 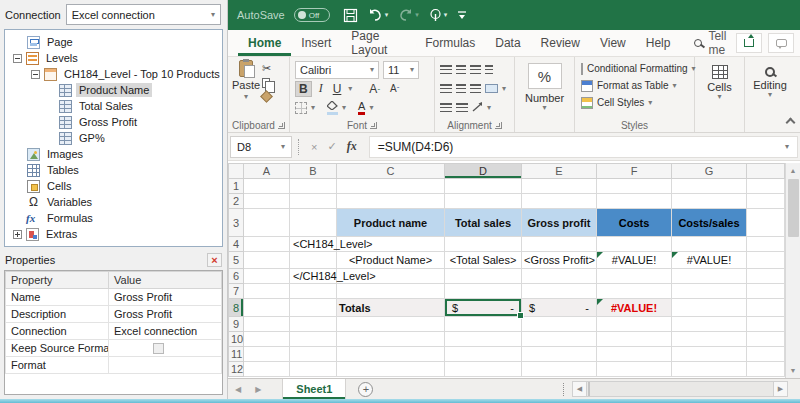 I want to click on tab-splitter, so click(x=564, y=390).